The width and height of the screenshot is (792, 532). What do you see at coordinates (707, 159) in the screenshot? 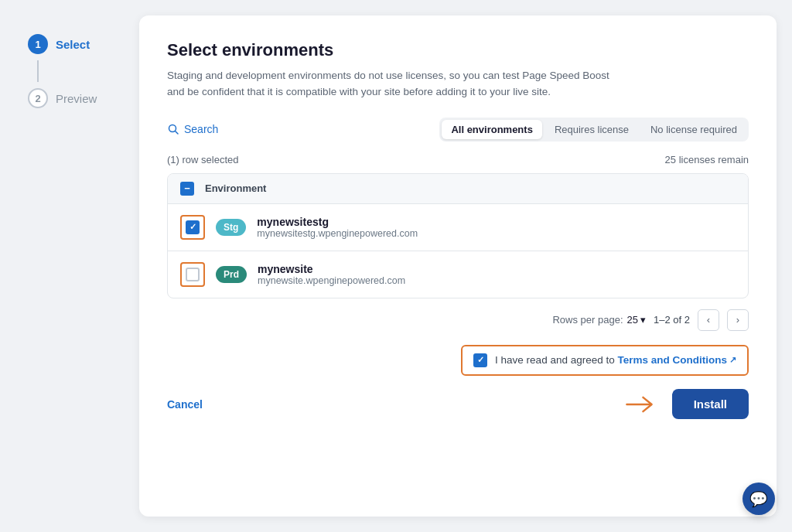
I see `licenses-remain: 25 licenses remain` at bounding box center [707, 159].